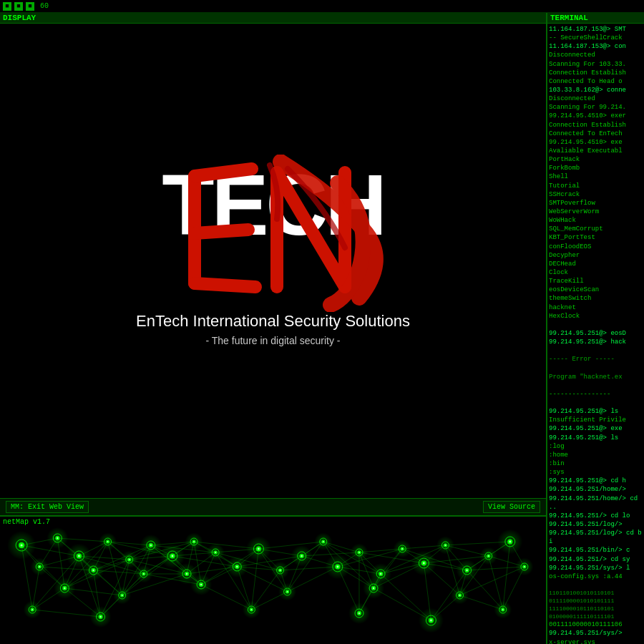 The image size is (644, 644). What do you see at coordinates (595, 641) in the screenshot?
I see `terminal-line: x-server.sys` at bounding box center [595, 641].